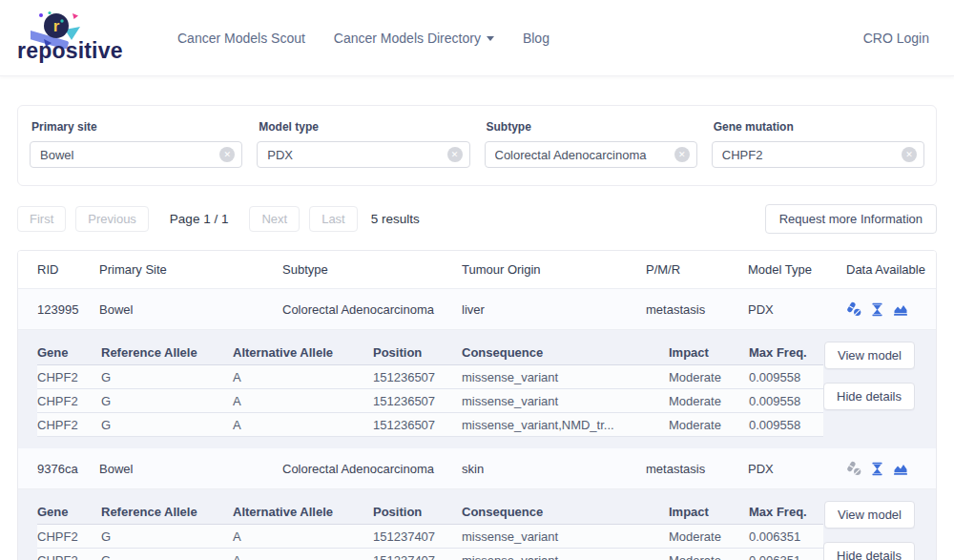 This screenshot has height=560, width=954. What do you see at coordinates (227, 155) in the screenshot?
I see `clear-primary-site-icon: ✕` at bounding box center [227, 155].